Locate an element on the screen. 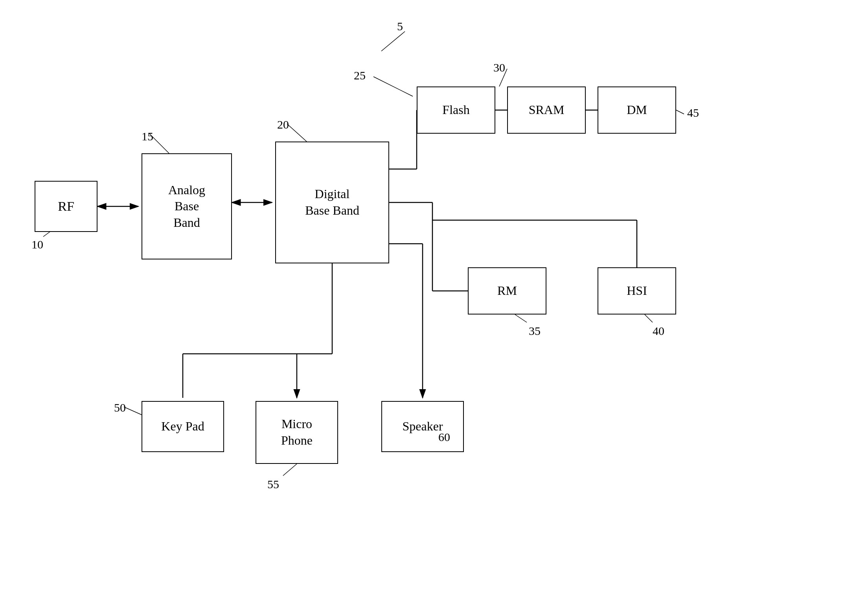  ref-35: 35 is located at coordinates (535, 331).